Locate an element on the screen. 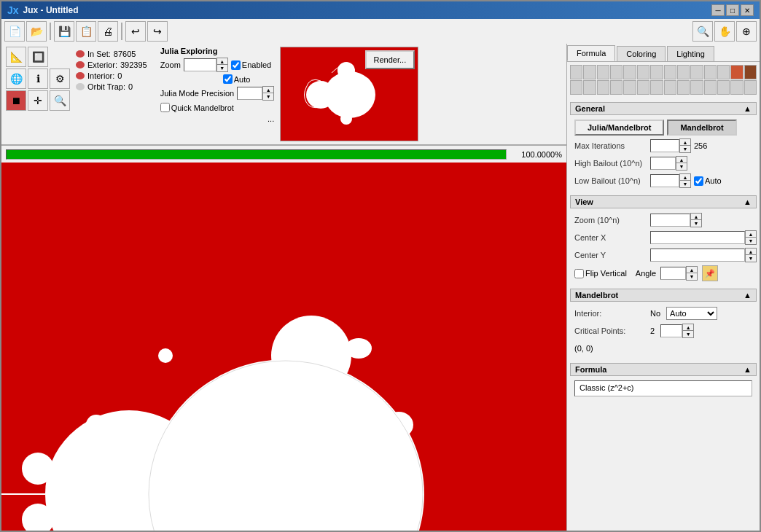  high-bailout-up: ▲ is located at coordinates (682, 160).